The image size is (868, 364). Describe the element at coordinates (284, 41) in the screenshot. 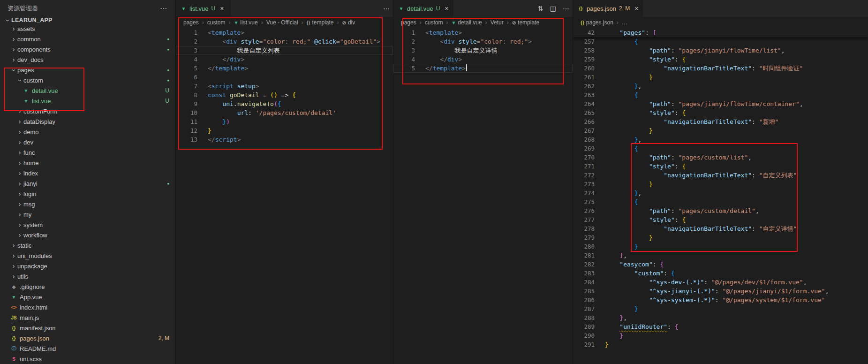

I see `code-line: 2 <div style="color: red;" @click="goDet…` at that location.